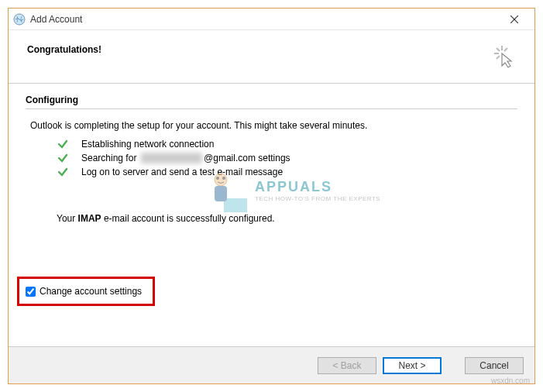  What do you see at coordinates (84, 291) in the screenshot?
I see `change-account-settings-checkbox: Change account settings` at bounding box center [84, 291].